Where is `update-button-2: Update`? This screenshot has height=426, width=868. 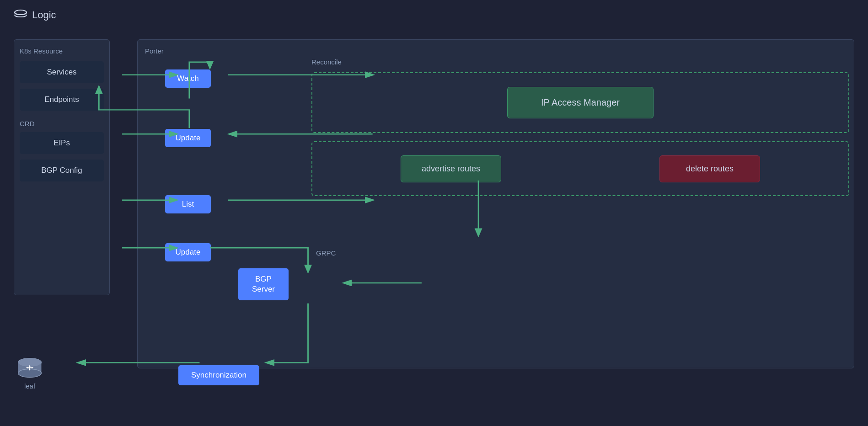 update-button-2: Update is located at coordinates (188, 252).